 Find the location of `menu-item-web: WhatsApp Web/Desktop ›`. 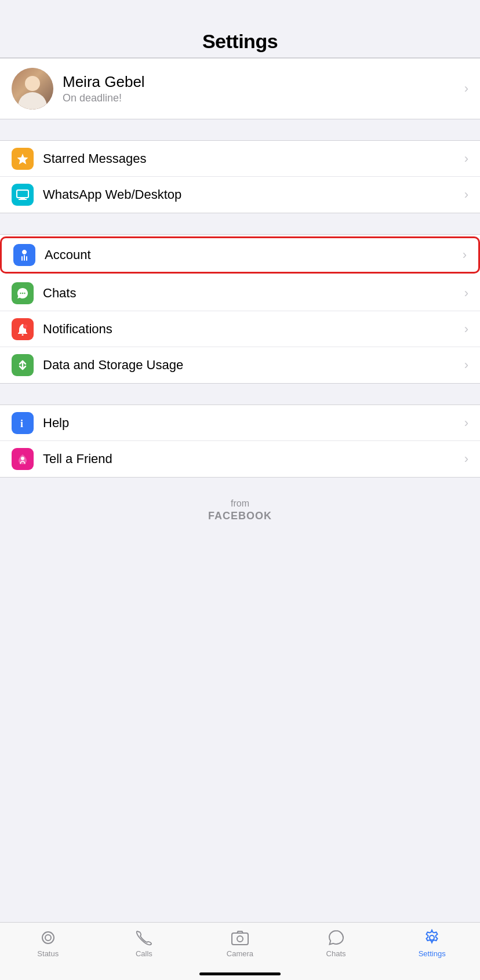

menu-item-web: WhatsApp Web/Desktop › is located at coordinates (240, 195).